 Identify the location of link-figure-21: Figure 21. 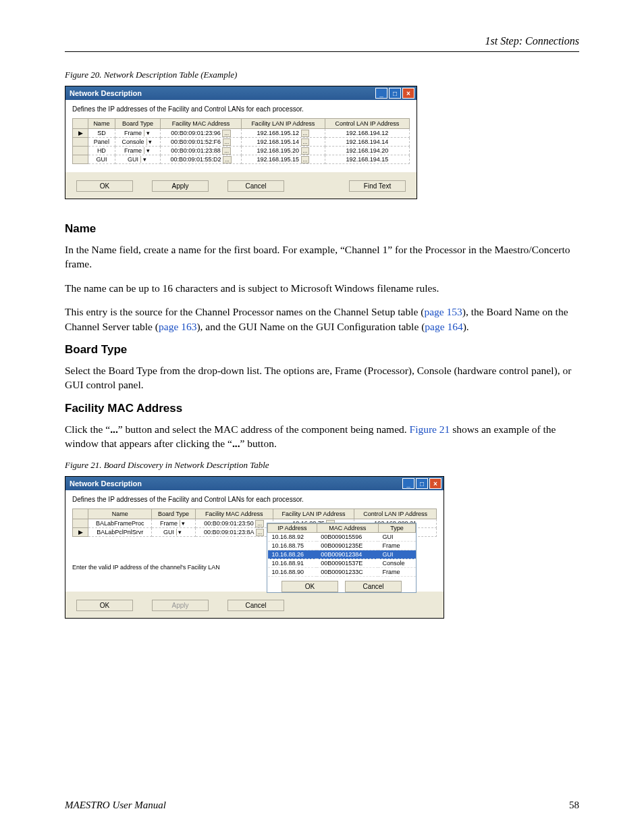
(430, 429).